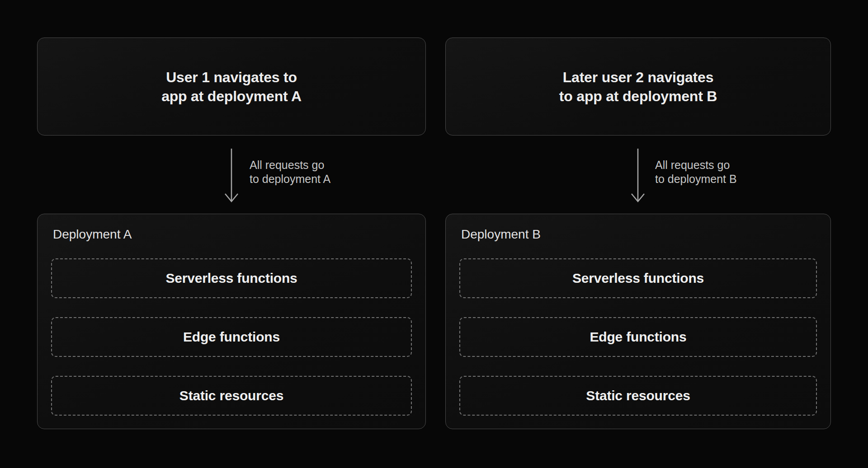  I want to click on arrow-b-label-line2: to deployment B, so click(696, 179).